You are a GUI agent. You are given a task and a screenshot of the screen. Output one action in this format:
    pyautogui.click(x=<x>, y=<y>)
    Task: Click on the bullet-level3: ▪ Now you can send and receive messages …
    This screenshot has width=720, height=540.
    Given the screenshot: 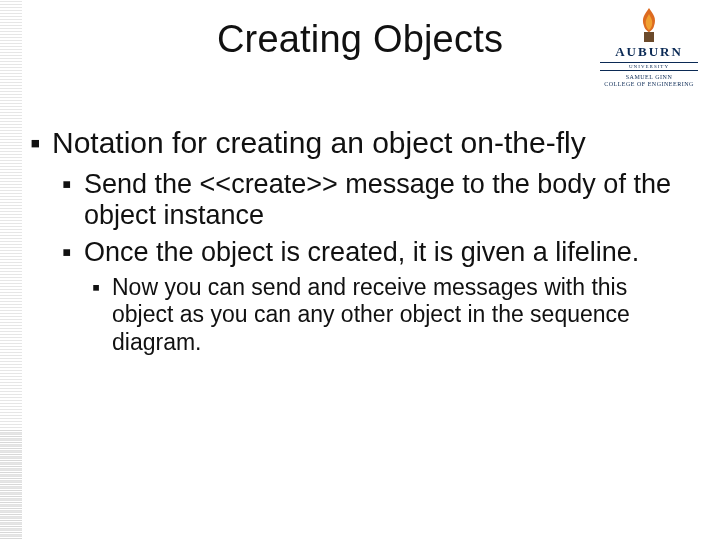 What is the action you would take?
    pyautogui.click(x=391, y=316)
    